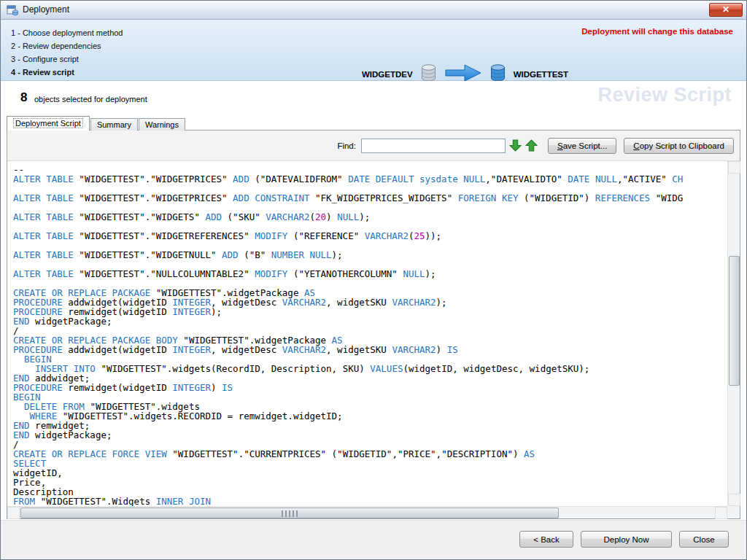 The image size is (747, 560). What do you see at coordinates (48, 123) in the screenshot?
I see `tab-label: Deployment Script` at bounding box center [48, 123].